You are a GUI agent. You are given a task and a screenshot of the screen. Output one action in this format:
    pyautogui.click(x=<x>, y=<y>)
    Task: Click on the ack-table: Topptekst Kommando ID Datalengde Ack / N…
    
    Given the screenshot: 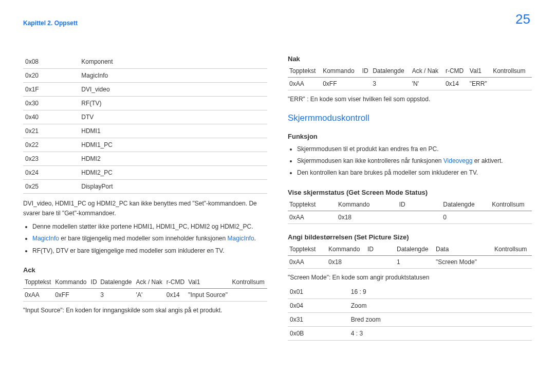 What is the action you would take?
    pyautogui.click(x=145, y=289)
    